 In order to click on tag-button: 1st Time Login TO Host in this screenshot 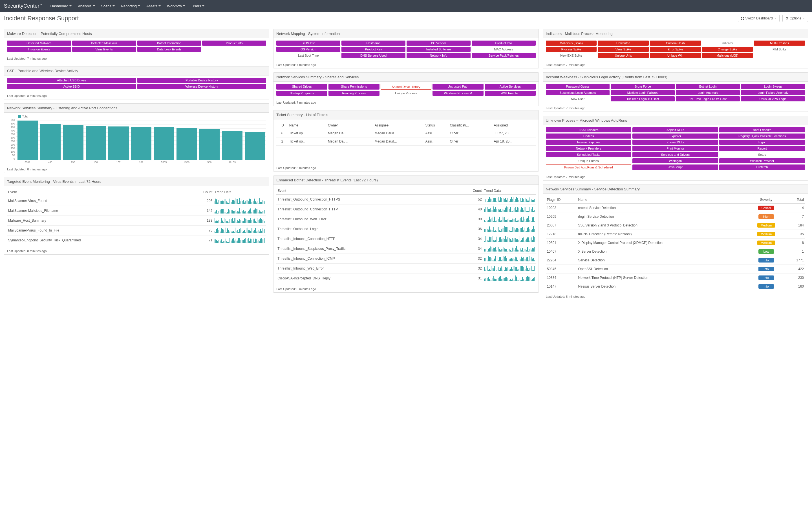, I will do `click(643, 99)`.